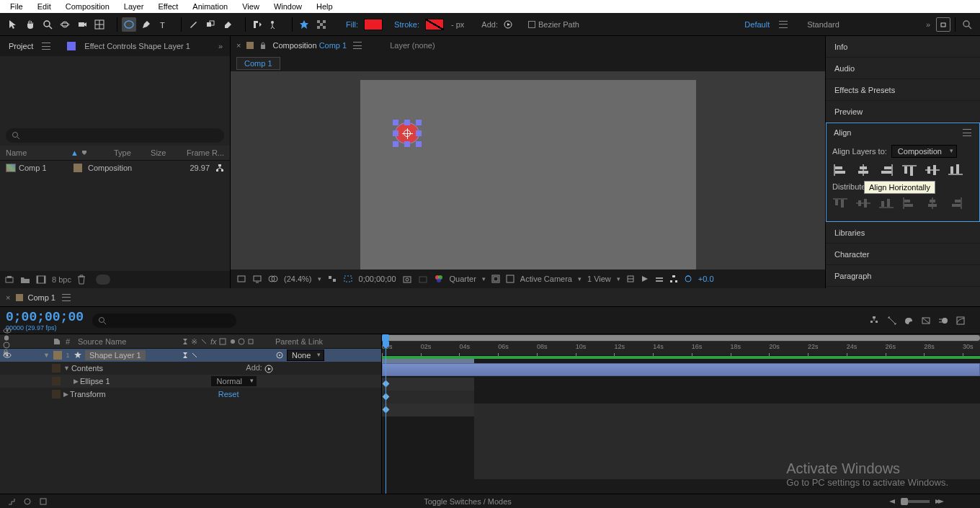  I want to click on snapshot-icon, so click(407, 279).